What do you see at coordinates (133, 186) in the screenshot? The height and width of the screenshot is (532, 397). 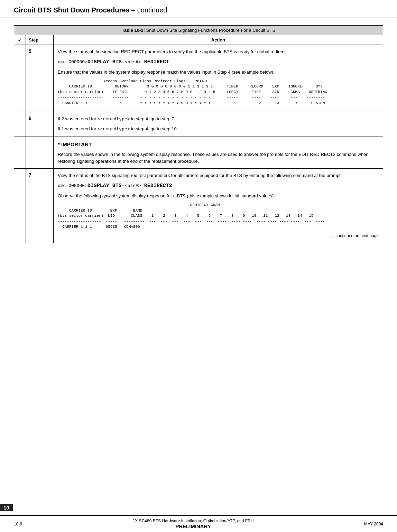 I see `cmd2-post: <bts#>` at bounding box center [133, 186].